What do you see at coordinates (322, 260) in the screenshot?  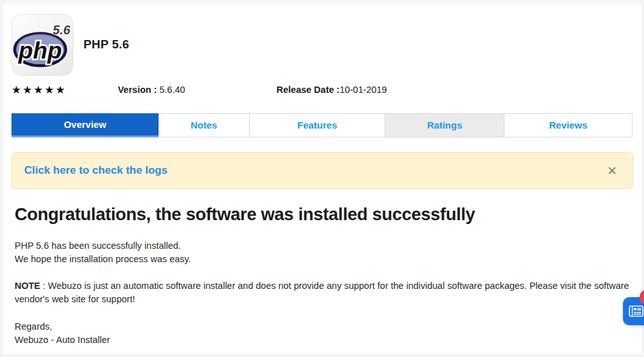 I see `install-summary-line2: We hope the installation process was eas…` at bounding box center [322, 260].